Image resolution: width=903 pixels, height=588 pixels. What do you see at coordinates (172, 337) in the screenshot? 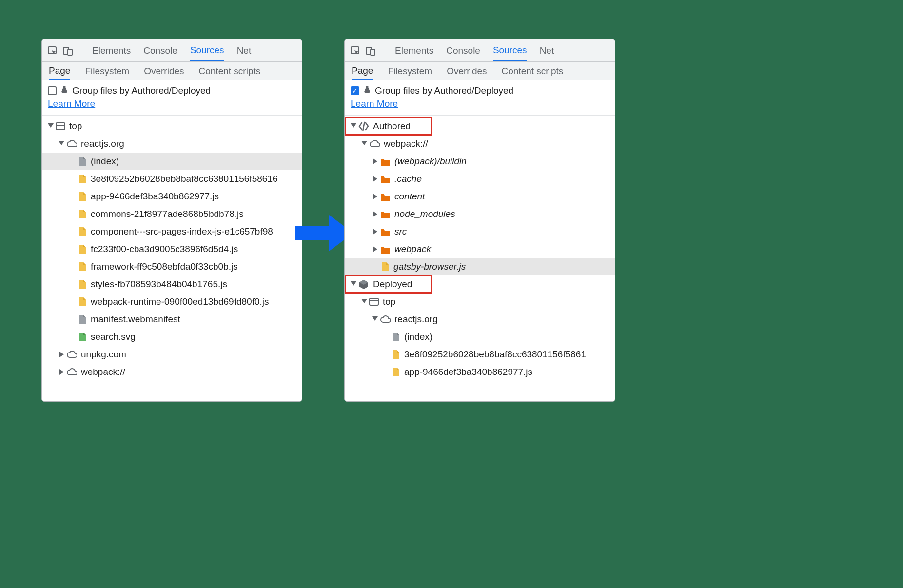
I see `tree-file-svg: search.svg` at bounding box center [172, 337].